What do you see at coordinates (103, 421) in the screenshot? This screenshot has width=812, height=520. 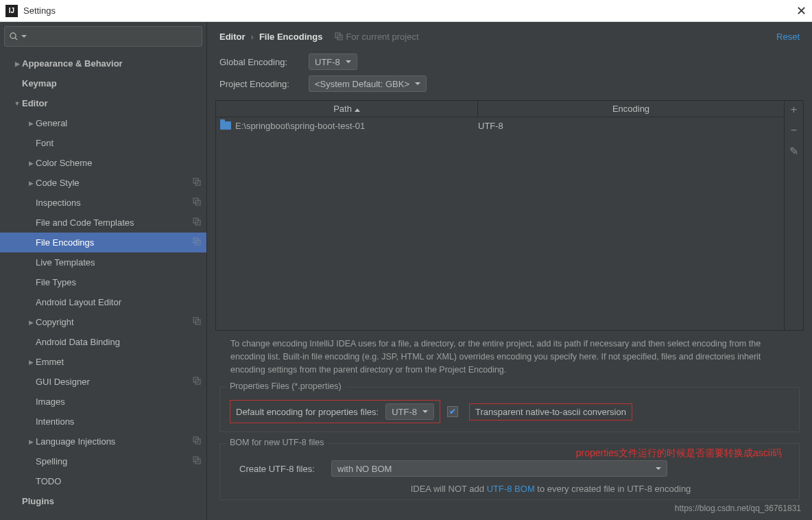 I see `sidebar-item-intentions: Intentions` at bounding box center [103, 421].